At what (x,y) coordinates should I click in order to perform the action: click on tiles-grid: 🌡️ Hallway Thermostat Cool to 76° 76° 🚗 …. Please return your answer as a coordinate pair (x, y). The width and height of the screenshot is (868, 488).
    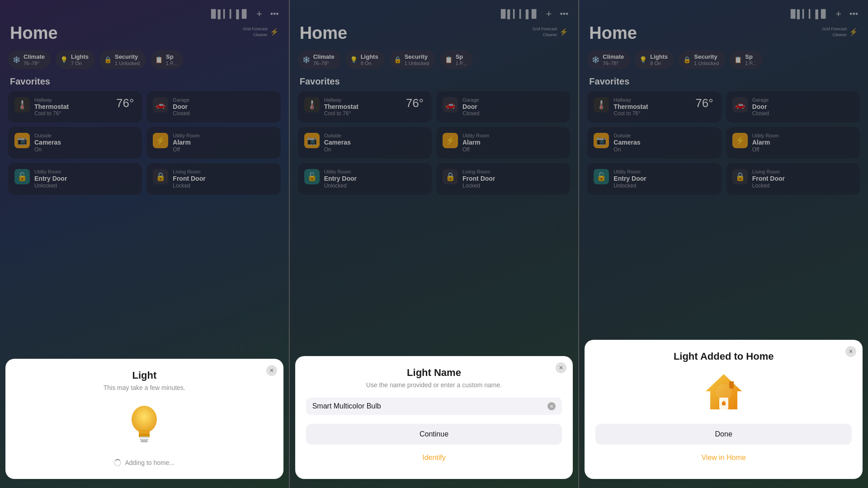
    Looking at the image, I should click on (723, 143).